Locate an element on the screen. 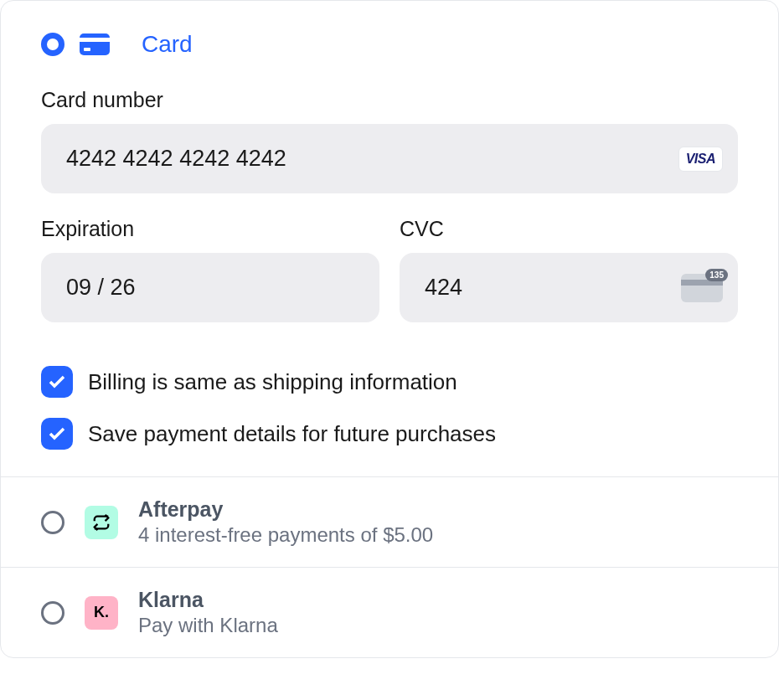  afterpay-name: Afterpay is located at coordinates (286, 509).